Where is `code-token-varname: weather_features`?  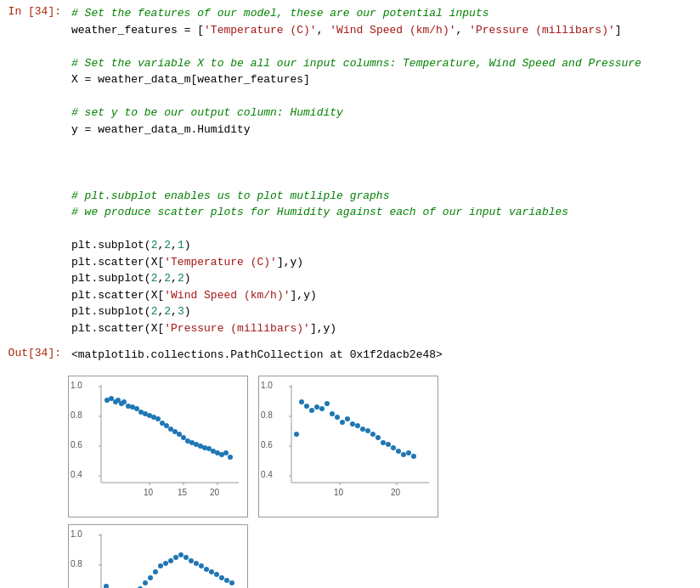 code-token-varname: weather_features is located at coordinates (250, 80).